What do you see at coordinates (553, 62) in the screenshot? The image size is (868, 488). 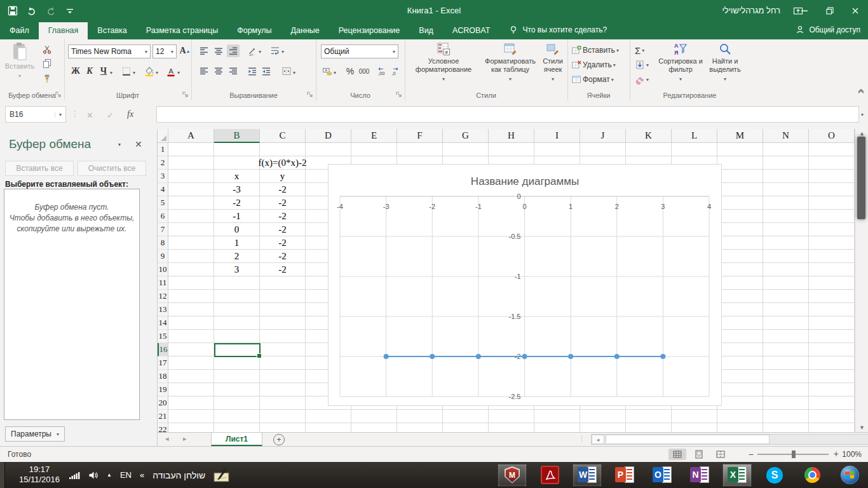 I see `cell-styles-button: Стили ячеек▾` at bounding box center [553, 62].